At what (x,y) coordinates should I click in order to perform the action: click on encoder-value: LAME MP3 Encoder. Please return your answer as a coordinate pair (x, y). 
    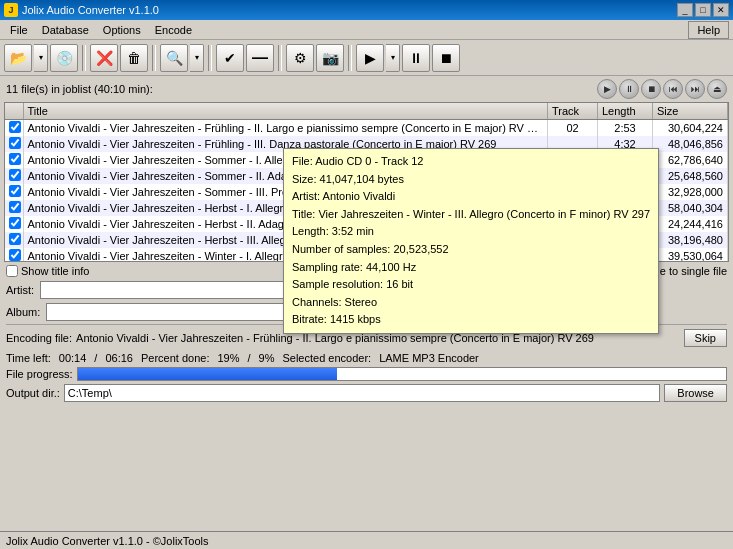
    Looking at the image, I should click on (429, 358).